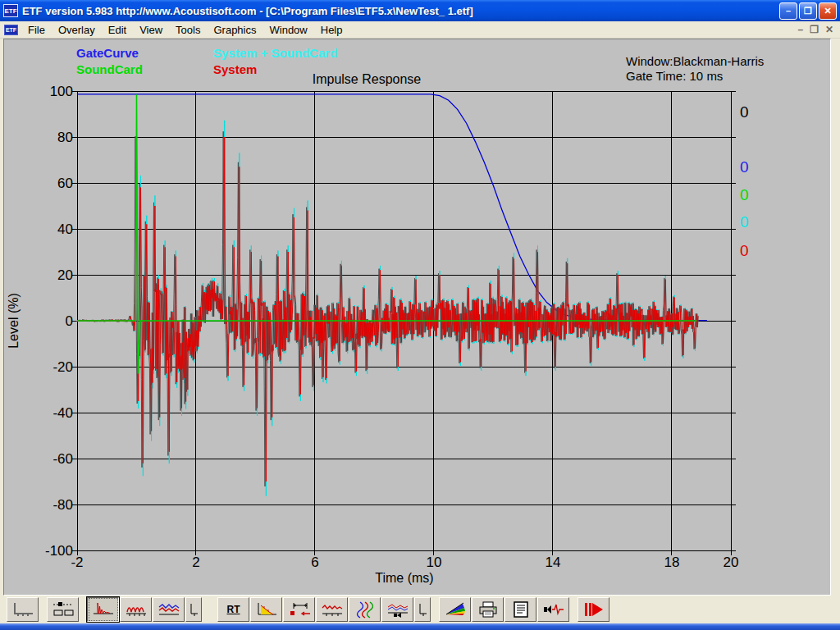 Image resolution: width=840 pixels, height=630 pixels. I want to click on toolbar-graph-axis-button, so click(23, 609).